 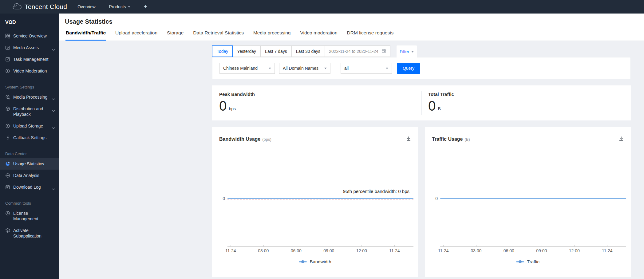 What do you see at coordinates (146, 7) in the screenshot?
I see `add-tab-button: +` at bounding box center [146, 7].